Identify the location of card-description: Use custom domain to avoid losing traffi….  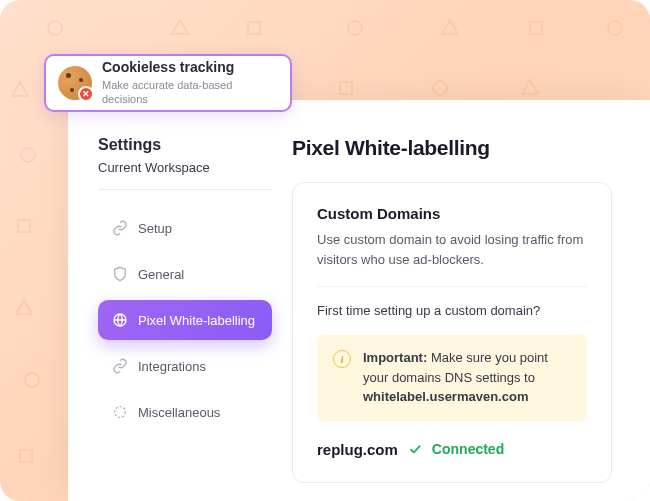
(452, 258).